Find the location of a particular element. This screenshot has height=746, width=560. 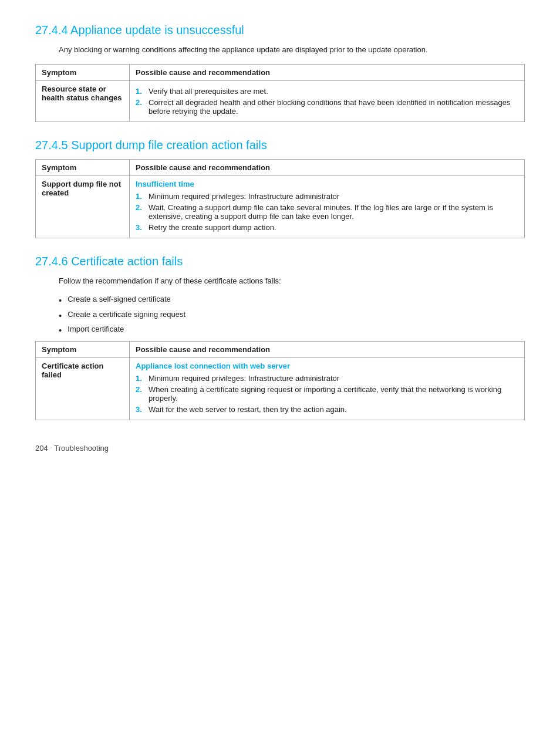

symptom-cell: Resource state or health status changes is located at coordinates (83, 101).